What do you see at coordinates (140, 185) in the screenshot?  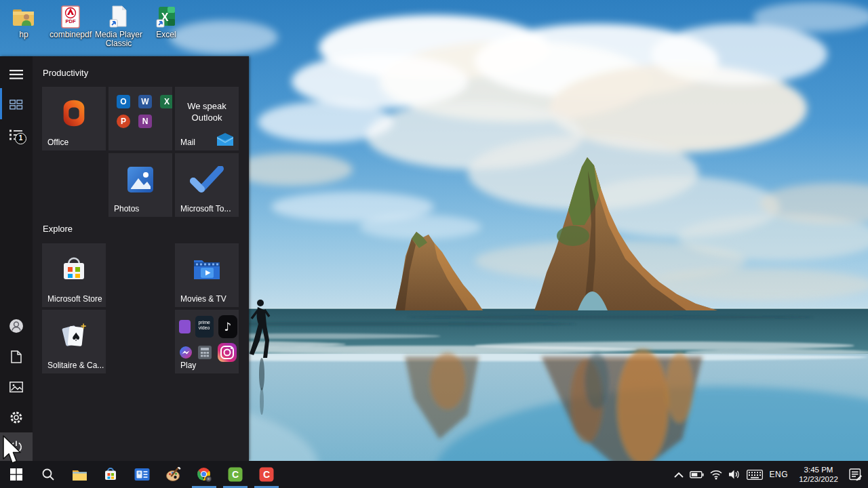 I see `tile-photos: Photos` at bounding box center [140, 185].